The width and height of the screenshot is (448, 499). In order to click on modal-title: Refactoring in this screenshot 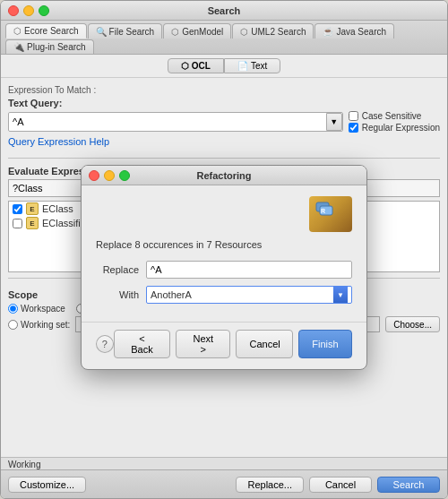, I will do `click(224, 176)`.